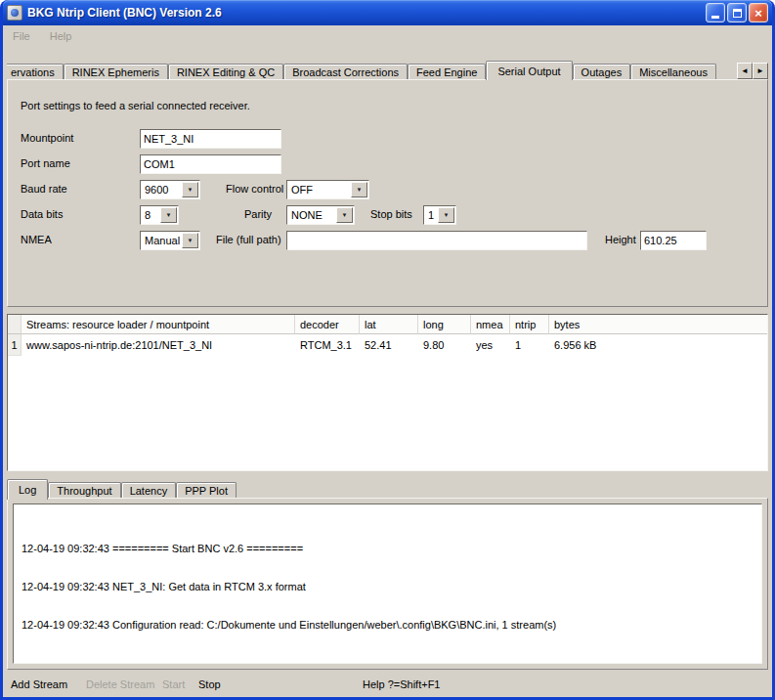  Describe the element at coordinates (387, 13) in the screenshot. I see `title-bar: BKG Ntrip Client (BNC) Version 2.6 ×` at that location.